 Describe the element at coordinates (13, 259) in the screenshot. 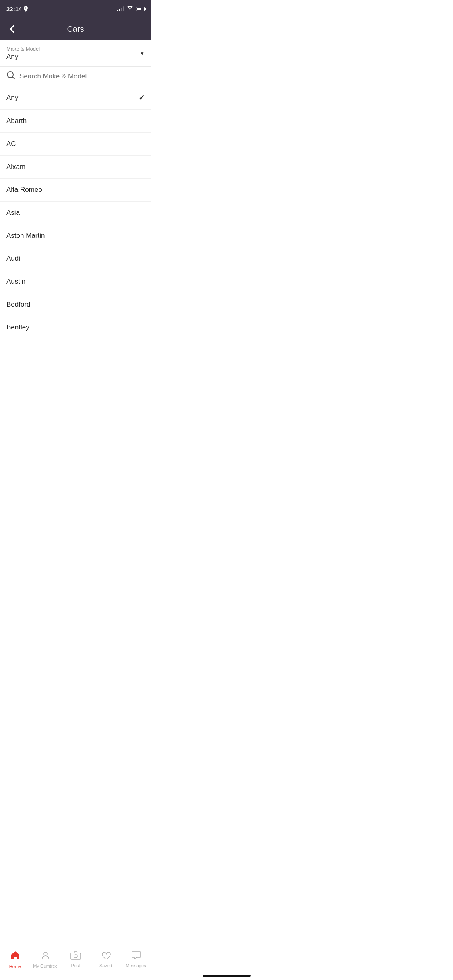

I see `list-item-label: Audi` at that location.